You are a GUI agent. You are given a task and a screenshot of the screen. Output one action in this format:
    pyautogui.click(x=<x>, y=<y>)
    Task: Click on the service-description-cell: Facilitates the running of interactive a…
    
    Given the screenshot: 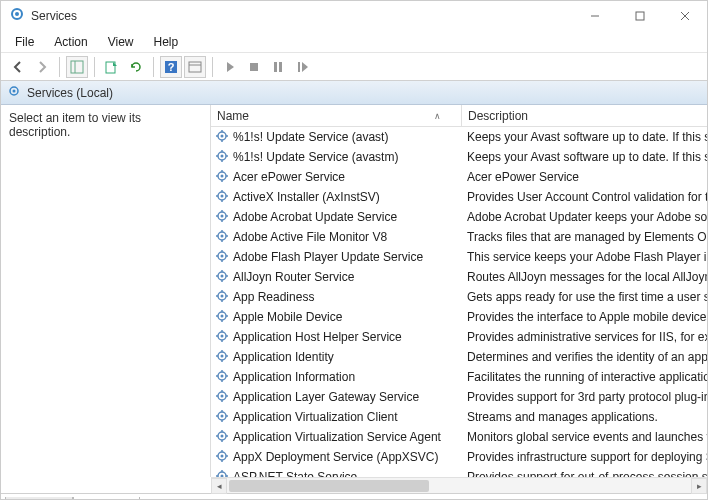 What is the action you would take?
    pyautogui.click(x=584, y=377)
    